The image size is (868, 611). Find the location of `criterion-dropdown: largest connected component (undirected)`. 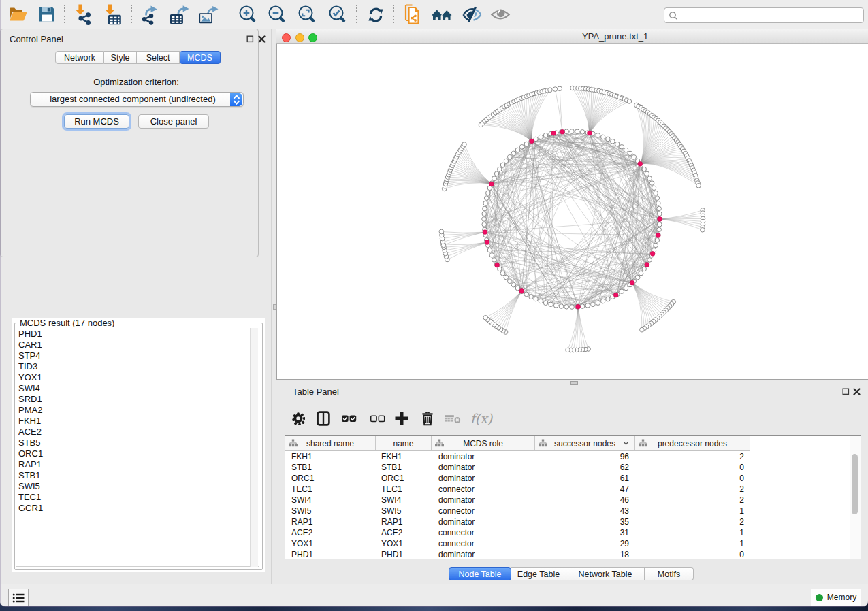

criterion-dropdown: largest connected component (undirected) is located at coordinates (137, 99).